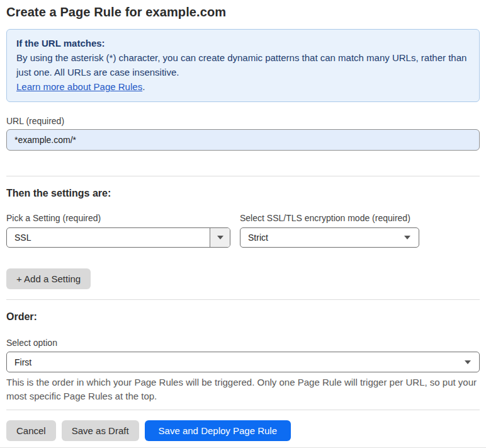 This screenshot has width=486, height=448. What do you see at coordinates (79, 87) in the screenshot?
I see `learn-more-link: Learn more about Page Rules` at bounding box center [79, 87].